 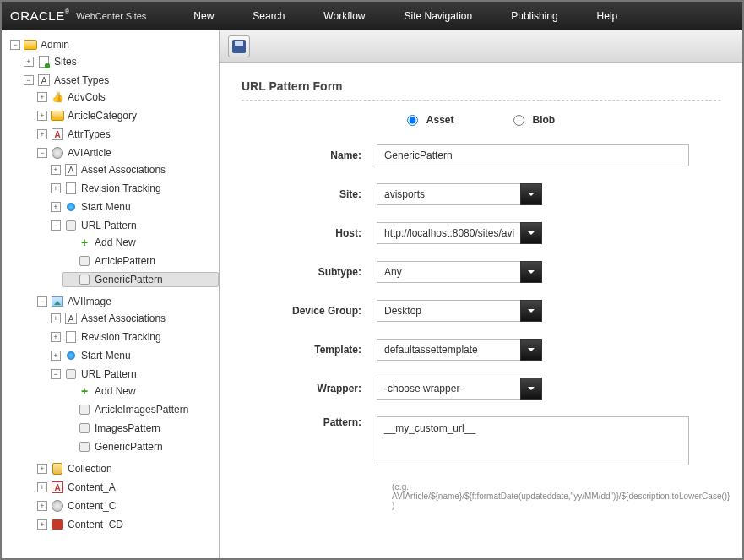 I want to click on tree-node-content-a: + A Content_A, so click(x=127, y=487).